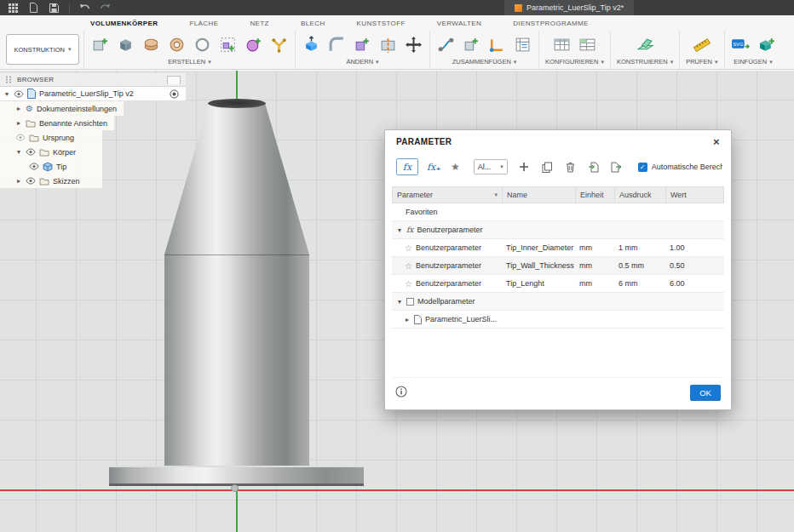  What do you see at coordinates (85, 9) in the screenshot?
I see `undo-icon` at bounding box center [85, 9].